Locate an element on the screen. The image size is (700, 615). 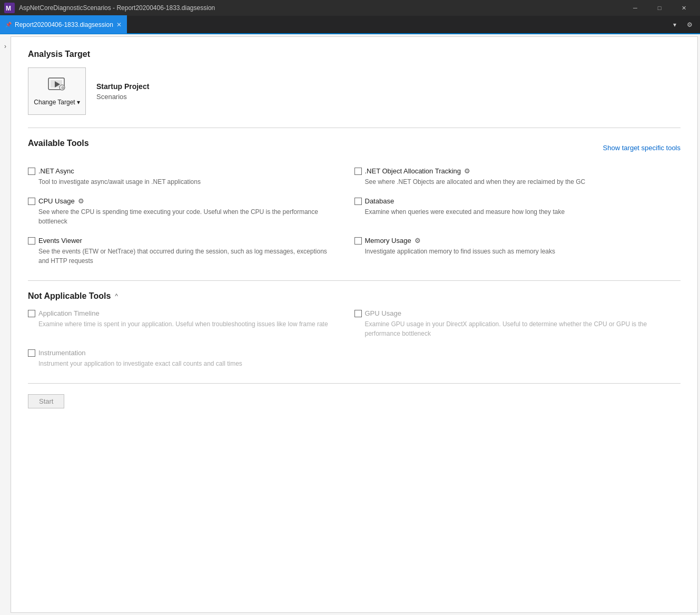
change-target-icon: ⚙ is located at coordinates (57, 86).